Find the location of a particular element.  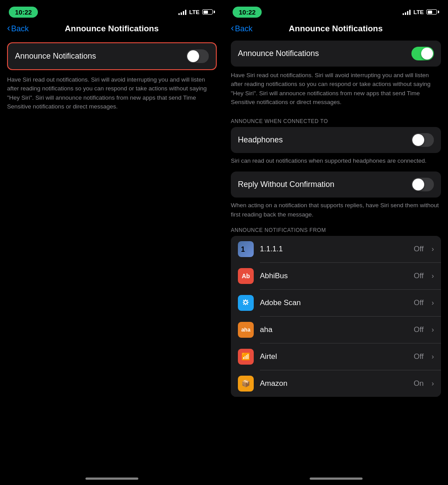

right-status-bar: 10:22 LTE is located at coordinates (336, 11).